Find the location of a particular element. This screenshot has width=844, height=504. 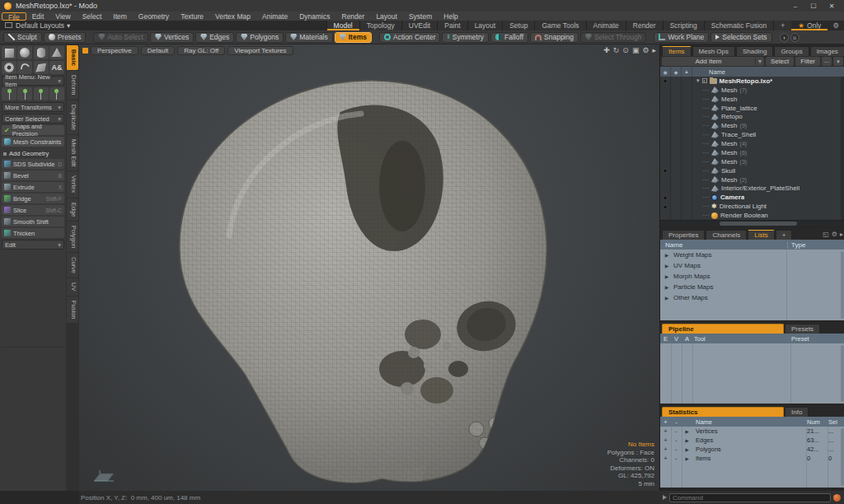

layout-tab-schematic-fusion: Schematic Fusion is located at coordinates (738, 26).